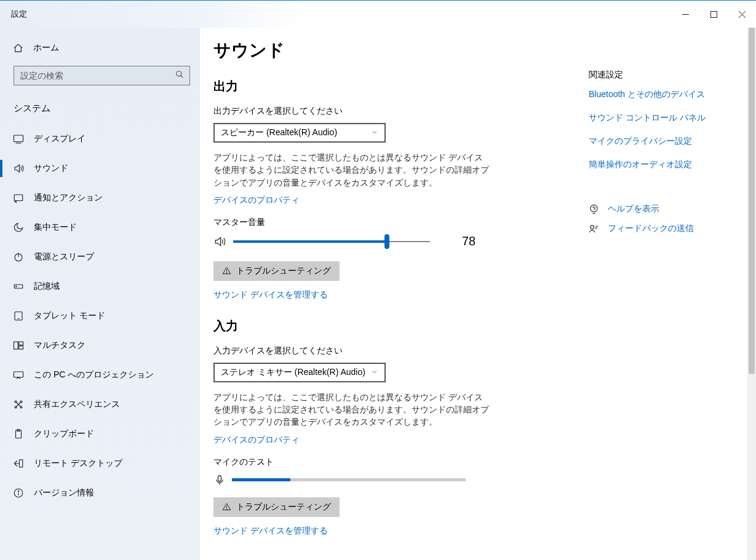  I want to click on master-volume-value: 78, so click(469, 241).